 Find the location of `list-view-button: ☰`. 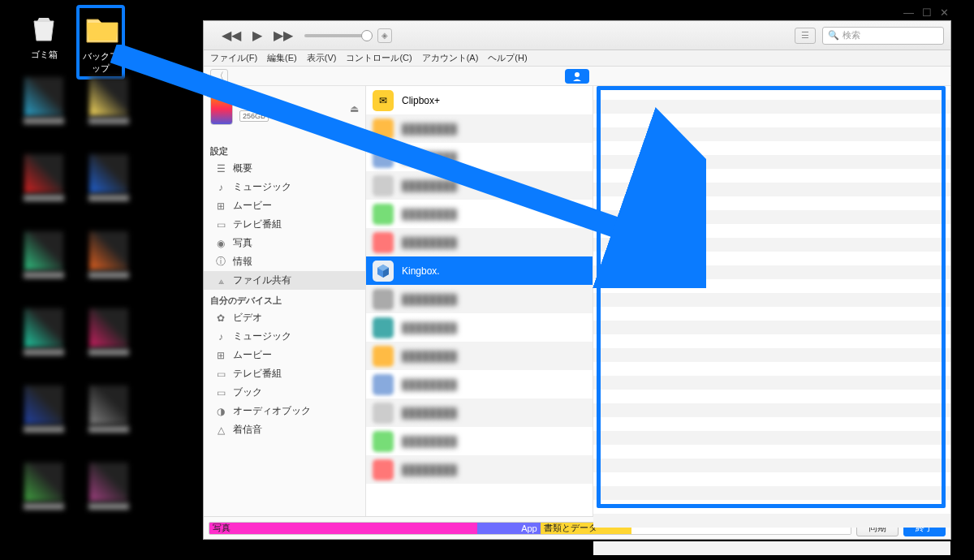

list-view-button: ☰ is located at coordinates (805, 36).